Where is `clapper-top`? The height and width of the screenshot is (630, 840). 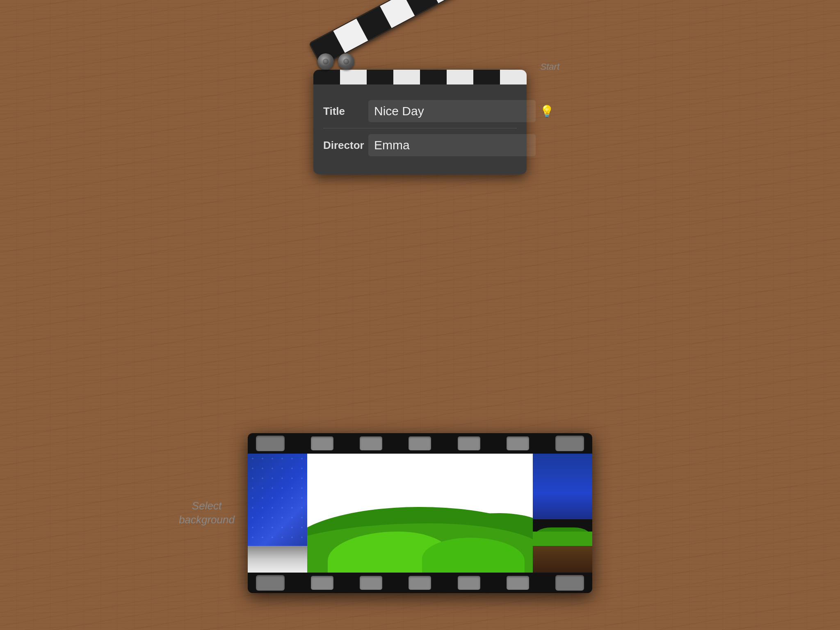
clapper-top is located at coordinates (420, 49).